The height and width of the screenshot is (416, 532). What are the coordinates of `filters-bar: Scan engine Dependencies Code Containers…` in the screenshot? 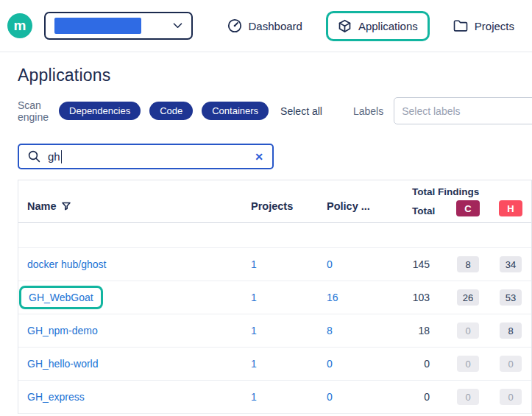 It's located at (275, 110).